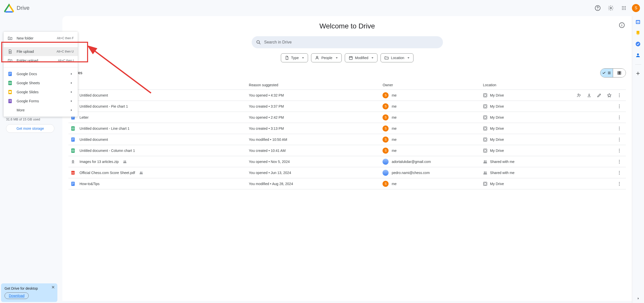 The width and height of the screenshot is (644, 303). Describe the element at coordinates (326, 58) in the screenshot. I see `filter-people: People` at that location.